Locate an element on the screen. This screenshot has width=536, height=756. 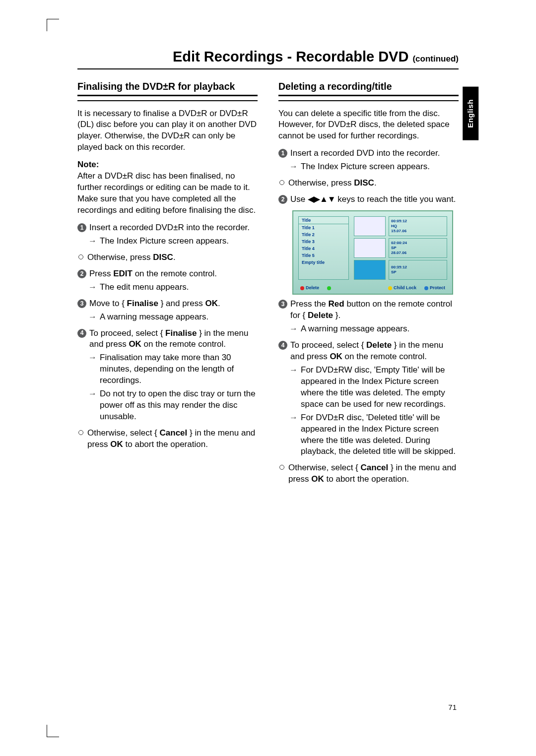
list-item: Title 3 is located at coordinates (324, 242).